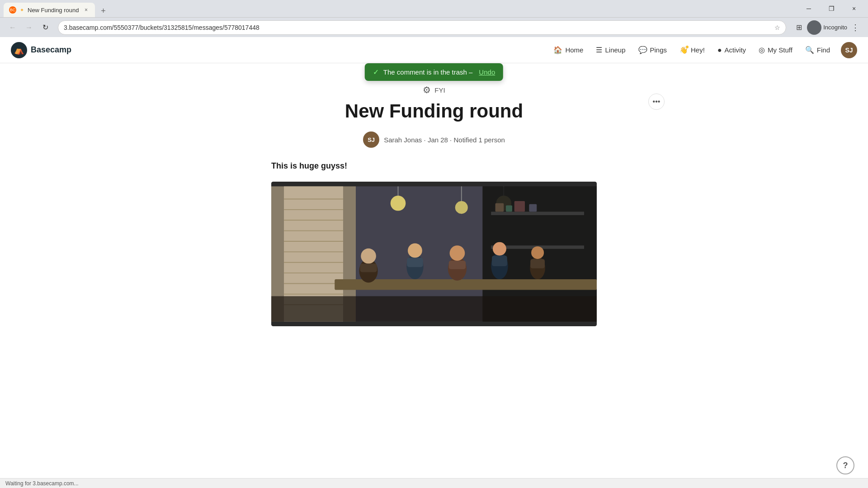  What do you see at coordinates (434, 166) in the screenshot?
I see `post-body: This is huge guyss!` at bounding box center [434, 166].